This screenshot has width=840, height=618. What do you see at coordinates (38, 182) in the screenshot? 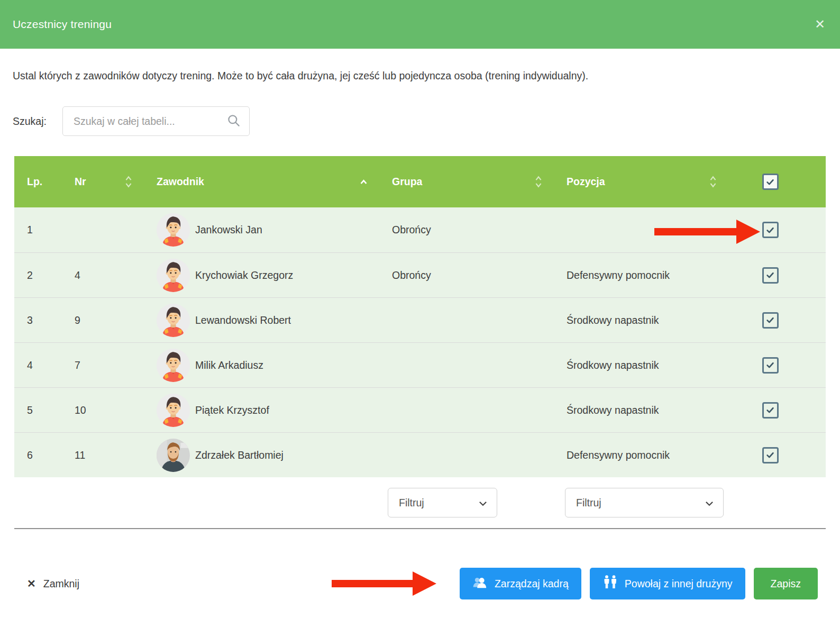
I see `column-header-lp: Lp.` at bounding box center [38, 182].